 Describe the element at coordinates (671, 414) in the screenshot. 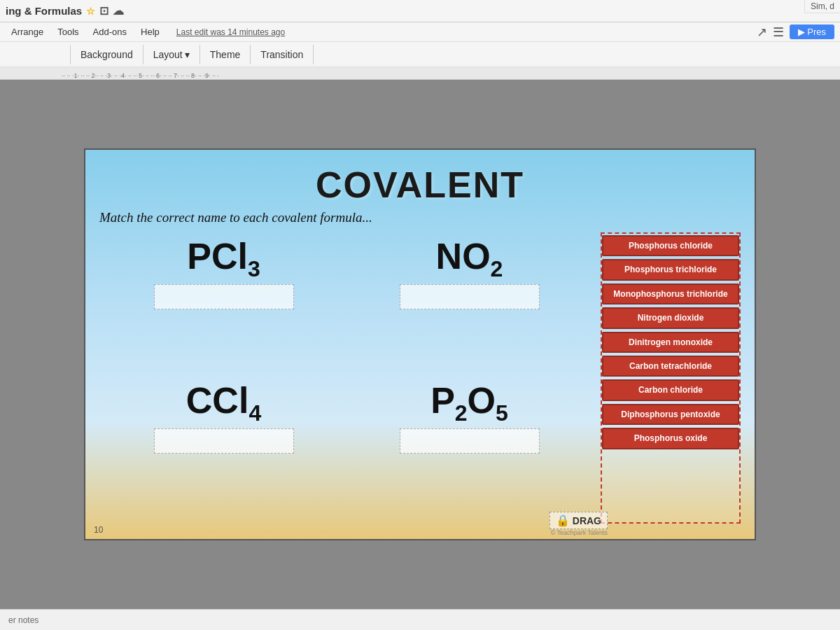

I see `answer-diphosphorus-pentoxide: Diphosphorus pentoxide` at that location.